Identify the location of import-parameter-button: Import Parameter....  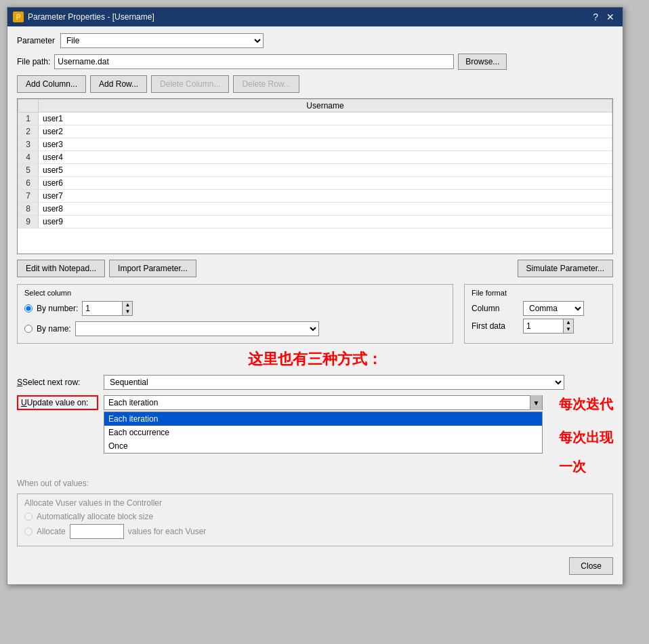
(153, 268).